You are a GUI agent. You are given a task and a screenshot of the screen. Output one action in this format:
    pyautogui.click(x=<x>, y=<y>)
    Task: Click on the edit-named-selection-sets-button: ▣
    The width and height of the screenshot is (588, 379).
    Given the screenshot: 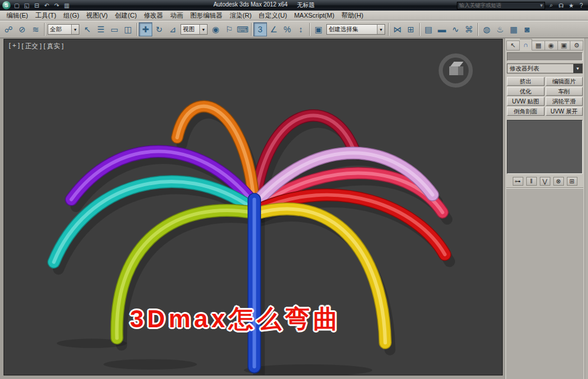 What is the action you would take?
    pyautogui.click(x=319, y=29)
    